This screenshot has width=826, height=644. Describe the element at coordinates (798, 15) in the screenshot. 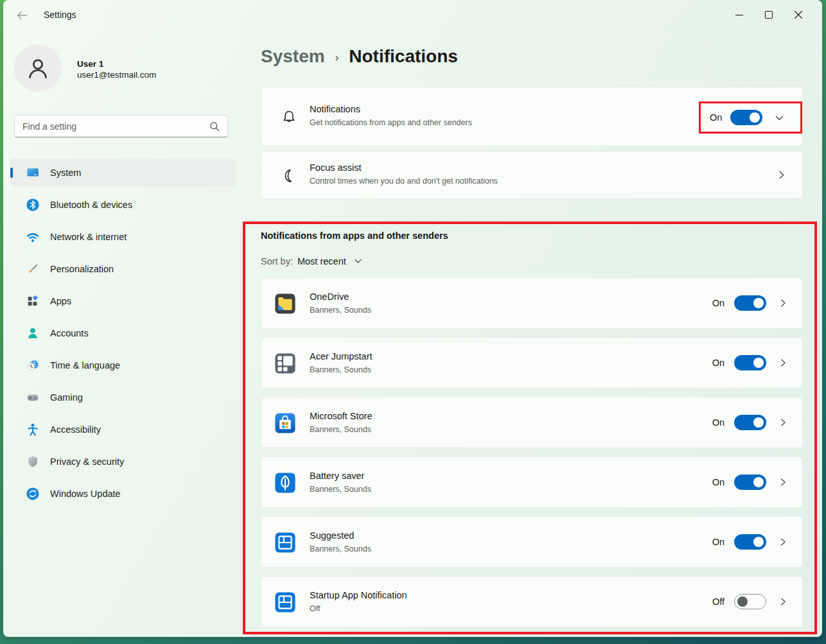

I see `close-icon` at that location.